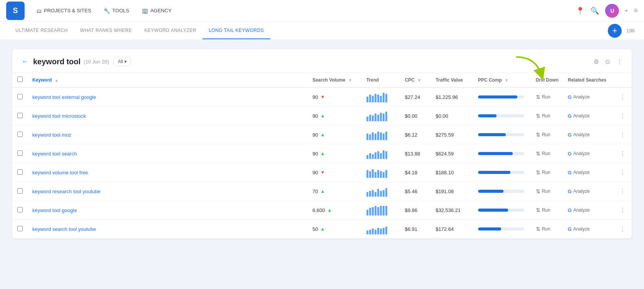 This screenshot has width=644, height=289. What do you see at coordinates (42, 31) in the screenshot?
I see `tab-ultimate-research: ULTIMATE RESEARCH` at bounding box center [42, 31].